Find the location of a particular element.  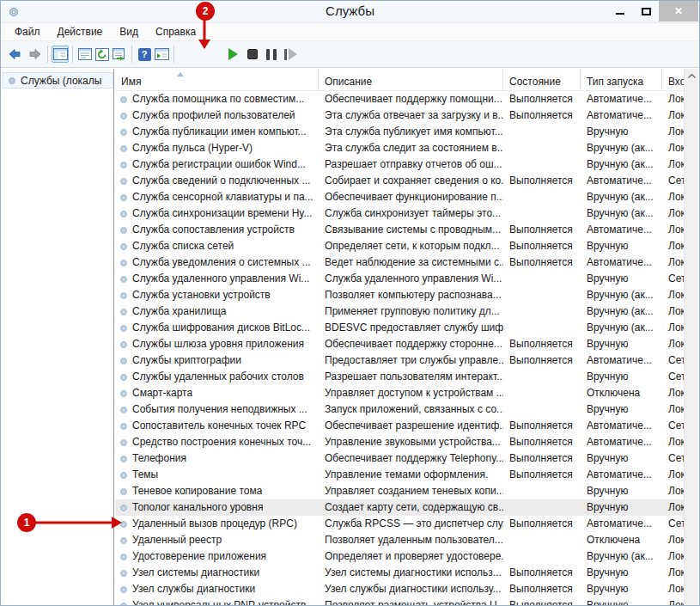

service-row: Службы удаленных рабочих столов Разрешае… is located at coordinates (399, 376).